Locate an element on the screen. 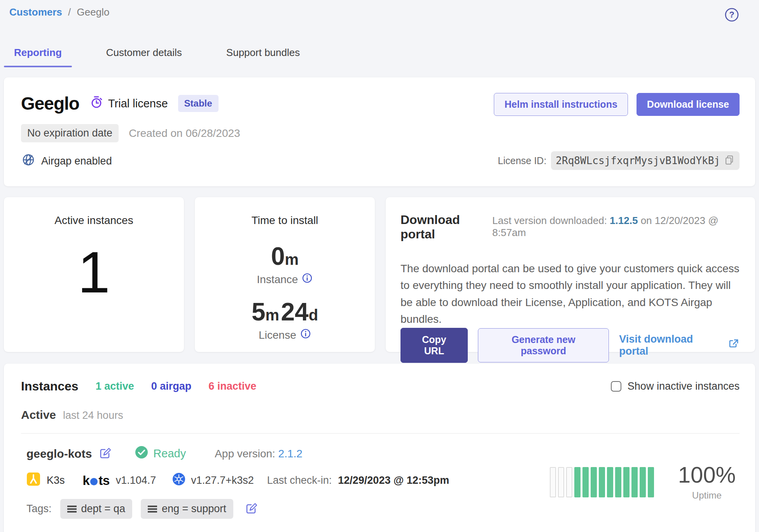 This screenshot has height=532, width=759. license-type: Trial license is located at coordinates (129, 103).